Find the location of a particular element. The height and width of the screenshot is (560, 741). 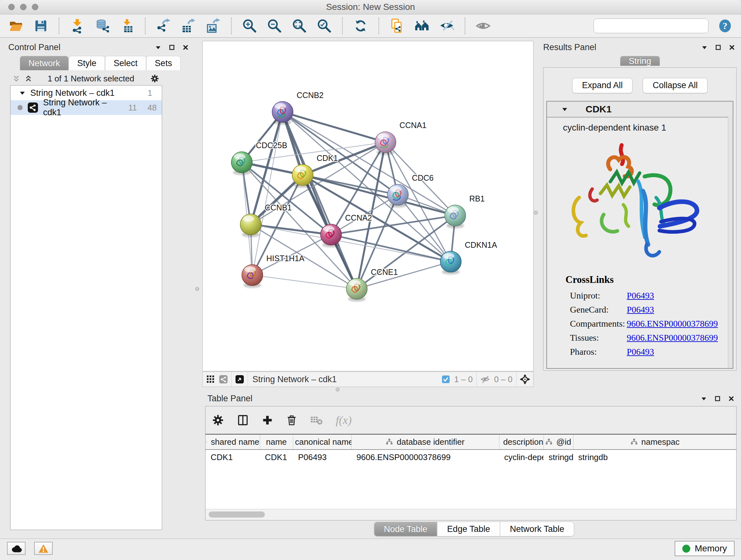

memory-button: Memory is located at coordinates (705, 549).